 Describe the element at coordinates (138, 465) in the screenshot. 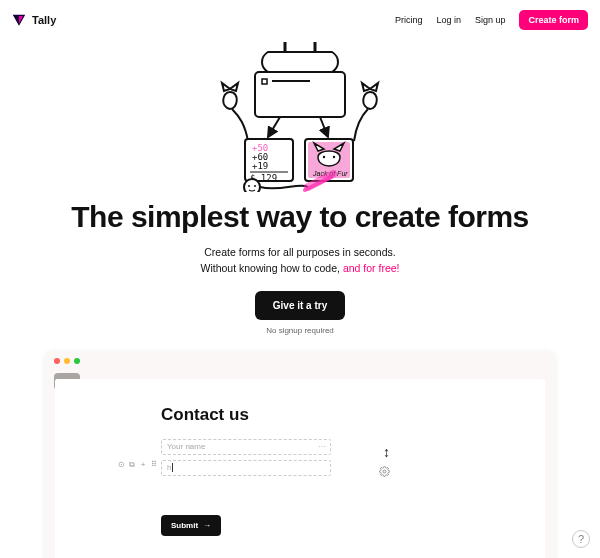

I see `block-toolbar: ⊙ ⧉ + ⠿` at that location.